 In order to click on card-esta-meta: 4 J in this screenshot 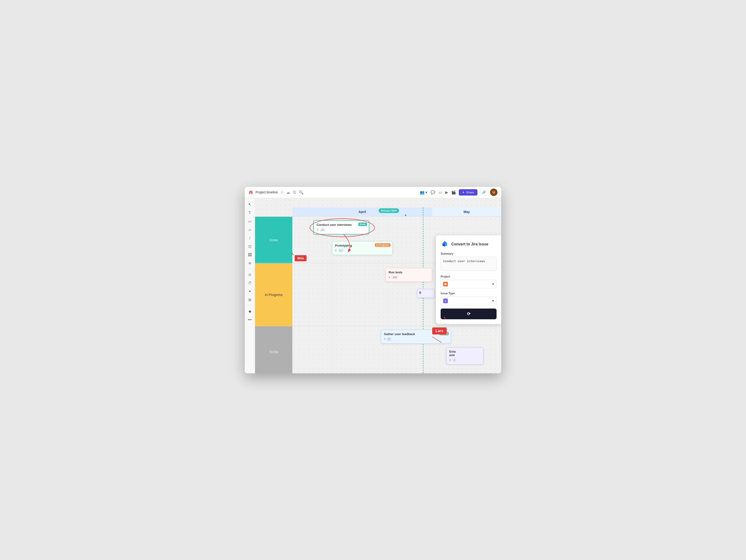, I will do `click(465, 360)`.